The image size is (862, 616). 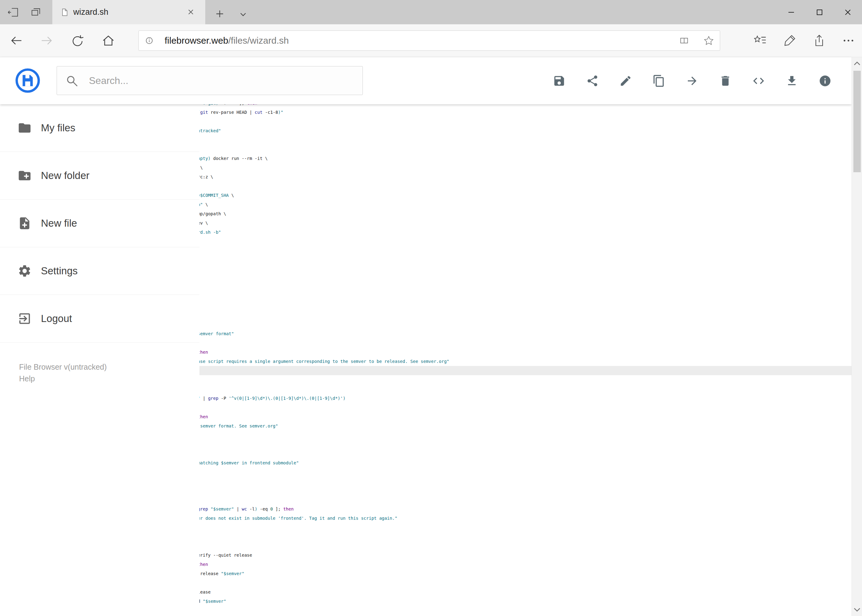 What do you see at coordinates (486, 380) in the screenshot?
I see `code-line-222: 222 fi` at bounding box center [486, 380].